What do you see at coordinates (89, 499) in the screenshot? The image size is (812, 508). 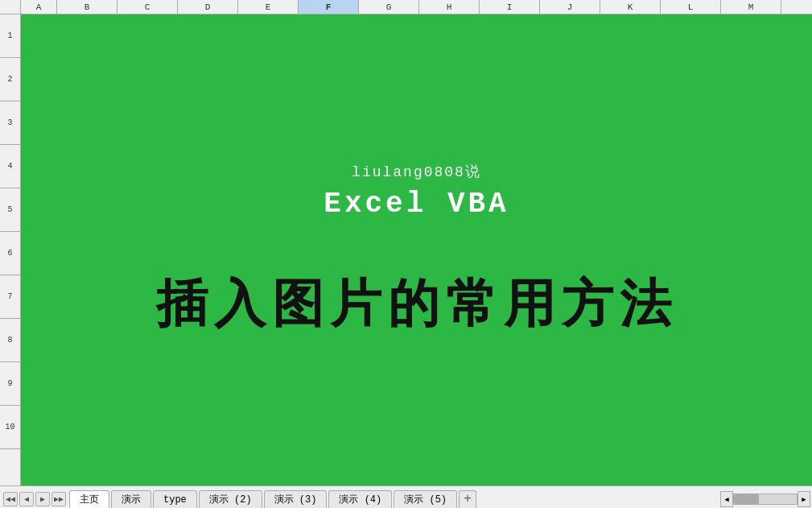 I see `tab-home: 主页` at bounding box center [89, 499].